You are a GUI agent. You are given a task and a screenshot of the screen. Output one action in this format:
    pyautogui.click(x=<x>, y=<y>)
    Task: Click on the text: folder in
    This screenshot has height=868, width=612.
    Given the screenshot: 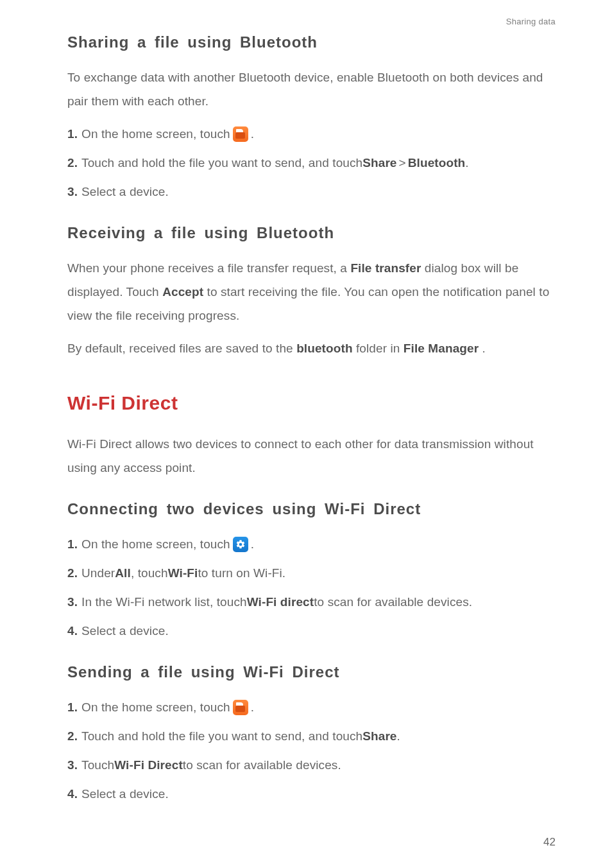 What is the action you would take?
    pyautogui.click(x=380, y=348)
    